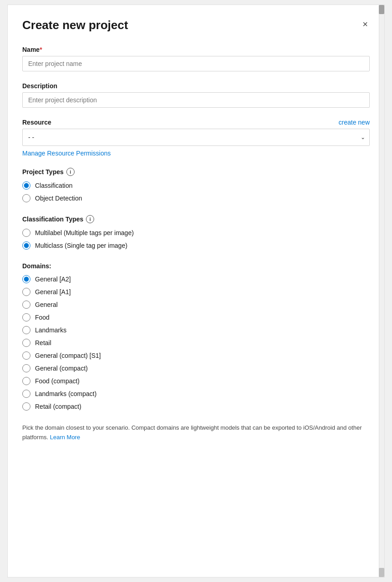 The width and height of the screenshot is (392, 582). I want to click on description-label: Description, so click(196, 86).